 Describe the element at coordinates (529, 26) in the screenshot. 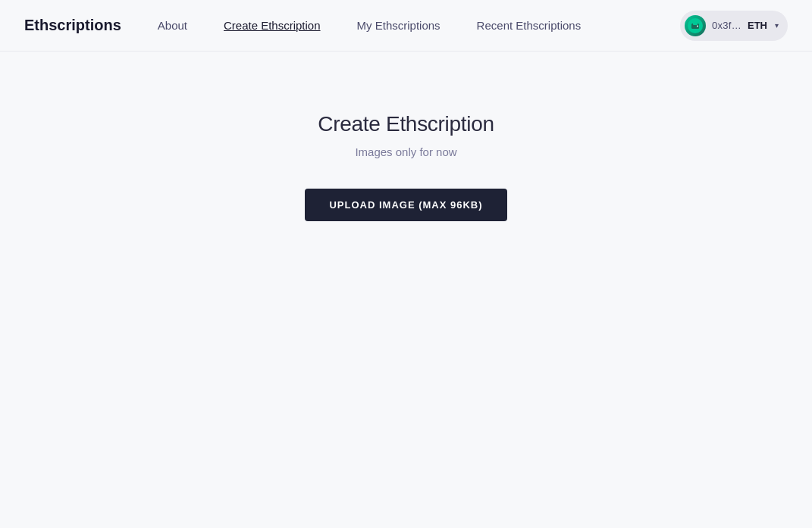

I see `nav-recent-ethscriptions: Recent Ethscriptions` at that location.